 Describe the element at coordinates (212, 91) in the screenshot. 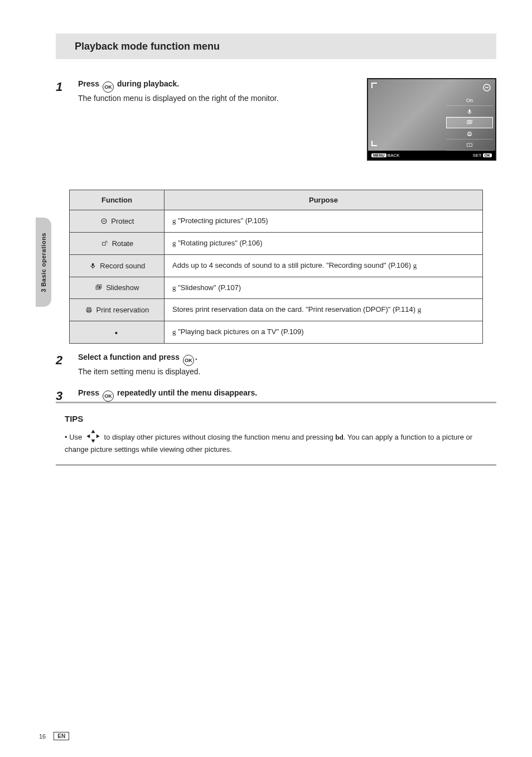

I see `step-text: Press OK during playback. The function m…` at that location.